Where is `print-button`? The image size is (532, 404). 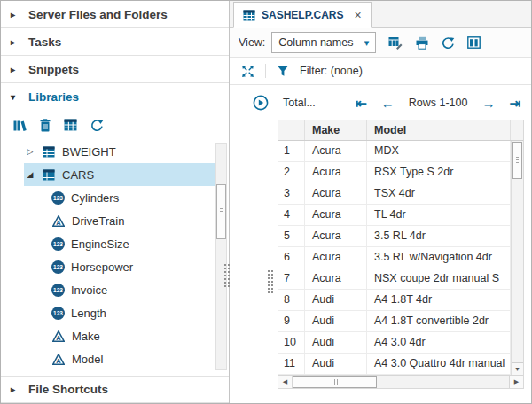
print-button is located at coordinates (422, 43).